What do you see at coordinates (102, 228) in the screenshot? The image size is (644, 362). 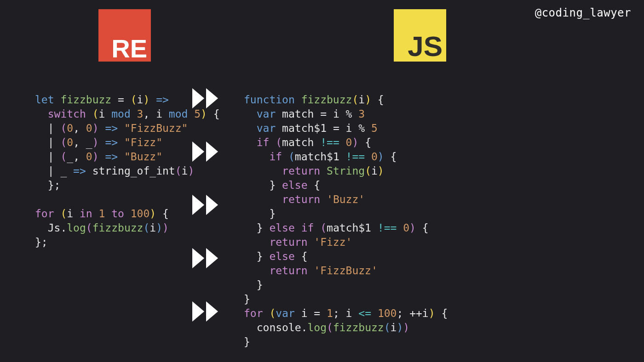 I see `code-line: Js.log(fizzbuzz(i))` at bounding box center [102, 228].